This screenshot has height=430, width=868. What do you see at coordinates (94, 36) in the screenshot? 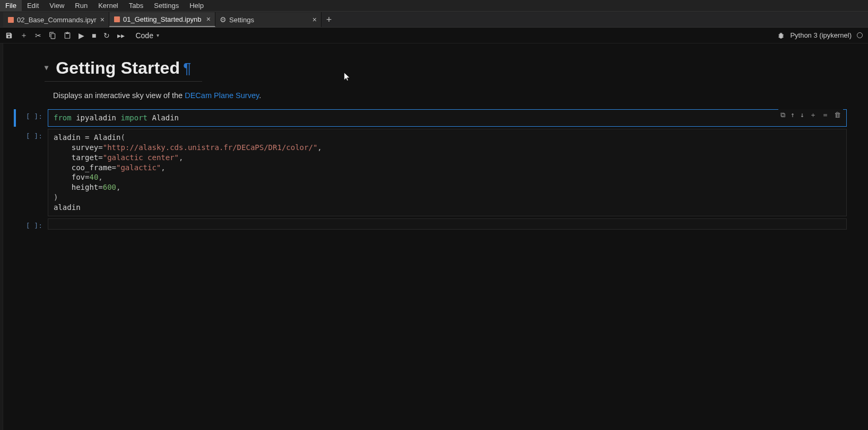
I see `stop-icon: ■` at bounding box center [94, 36].